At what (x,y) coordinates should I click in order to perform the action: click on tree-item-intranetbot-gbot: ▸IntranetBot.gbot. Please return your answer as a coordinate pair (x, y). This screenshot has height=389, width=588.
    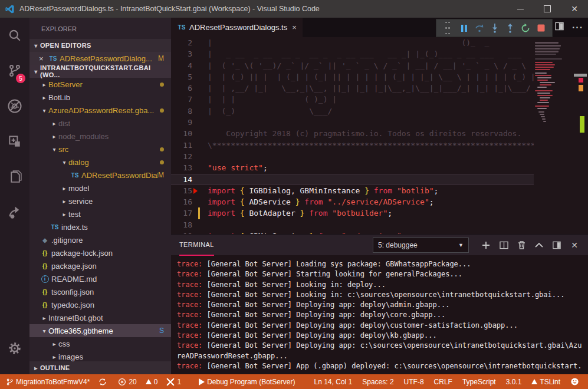
    Looking at the image, I should click on (100, 318).